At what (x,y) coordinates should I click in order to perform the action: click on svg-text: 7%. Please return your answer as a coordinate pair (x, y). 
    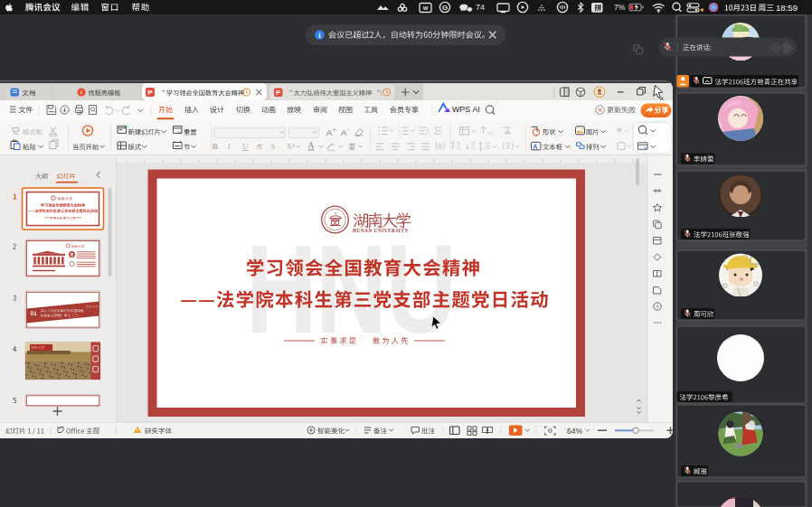
    Looking at the image, I should click on (620, 7).